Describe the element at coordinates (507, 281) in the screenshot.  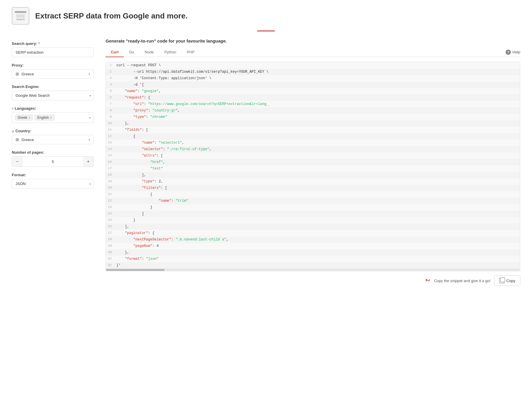
I see `copy-button: Copy` at that location.